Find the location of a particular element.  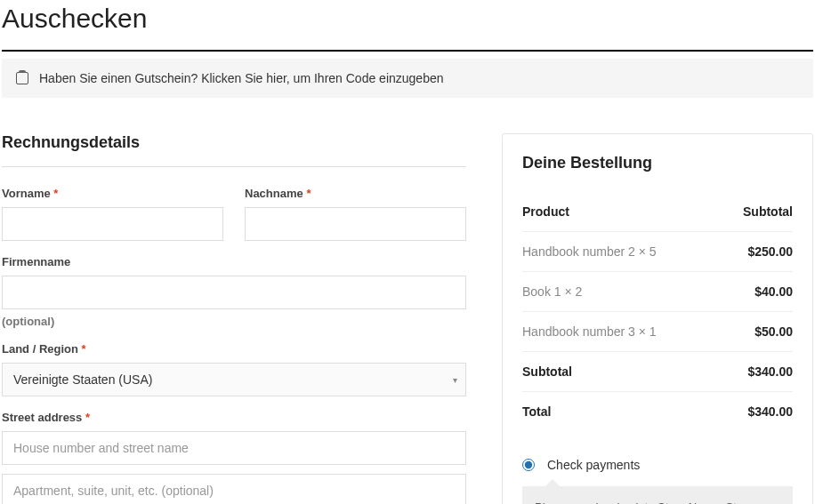

order-subtotal-label: Subtotal is located at coordinates (547, 372).